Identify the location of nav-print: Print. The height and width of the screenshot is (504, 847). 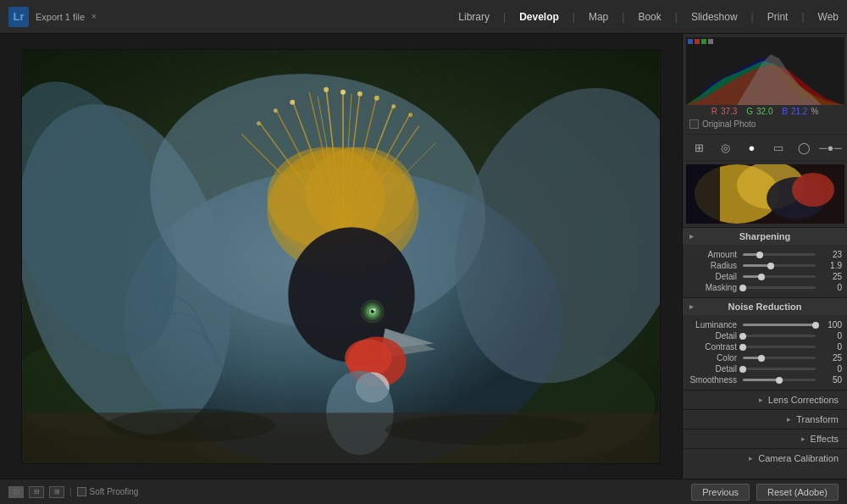
(778, 17).